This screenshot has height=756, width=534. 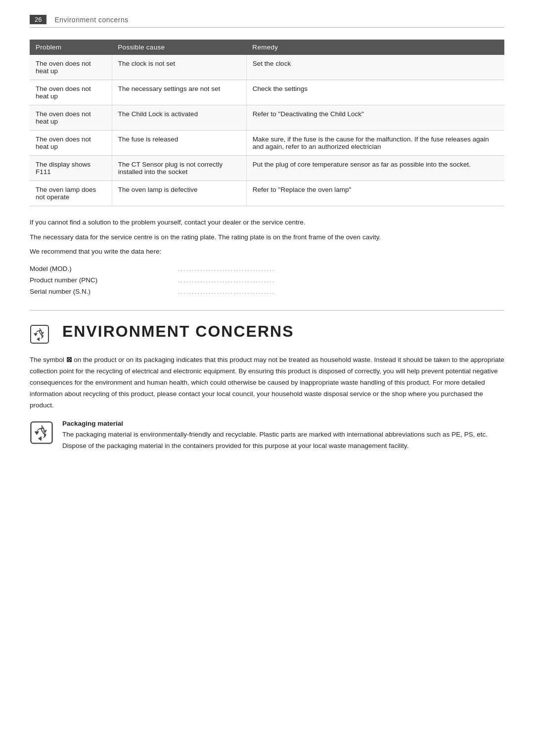 I want to click on environment-title-block: ENVIRONMENT CONCERNS, so click(x=178, y=331).